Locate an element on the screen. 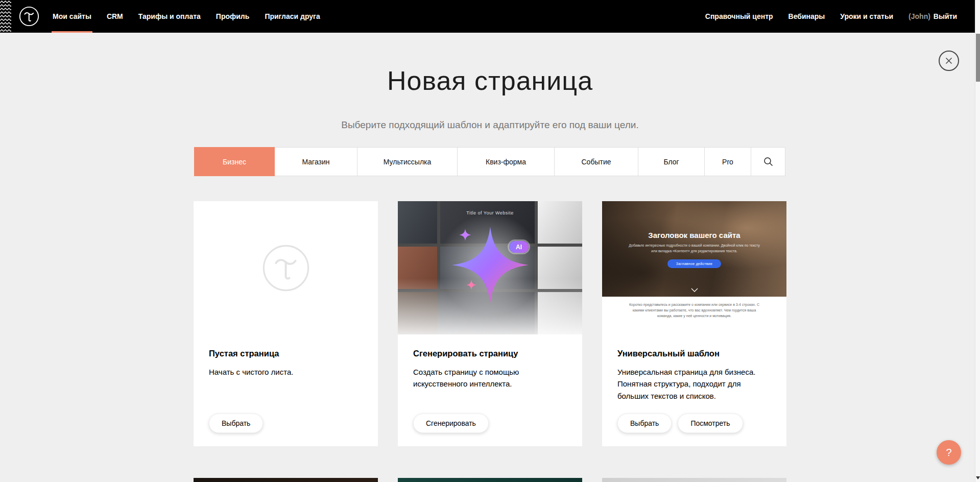  tab-pro: Pro is located at coordinates (728, 161).